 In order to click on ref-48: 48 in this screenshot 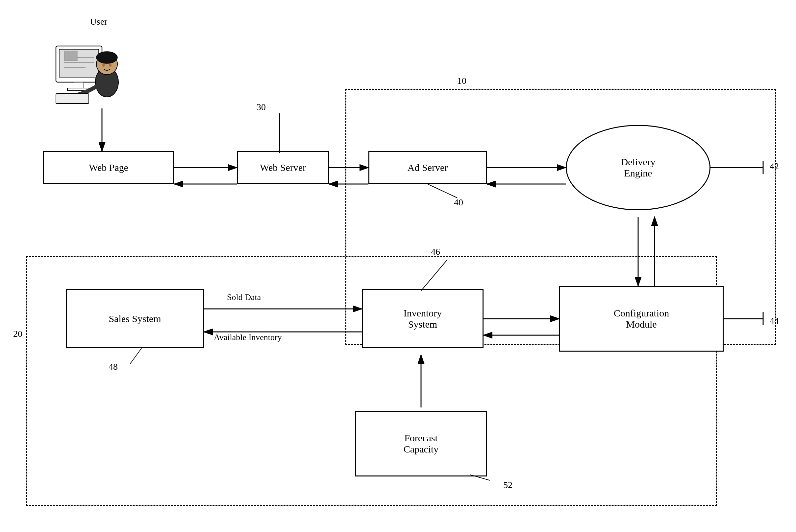, I will do `click(113, 366)`.